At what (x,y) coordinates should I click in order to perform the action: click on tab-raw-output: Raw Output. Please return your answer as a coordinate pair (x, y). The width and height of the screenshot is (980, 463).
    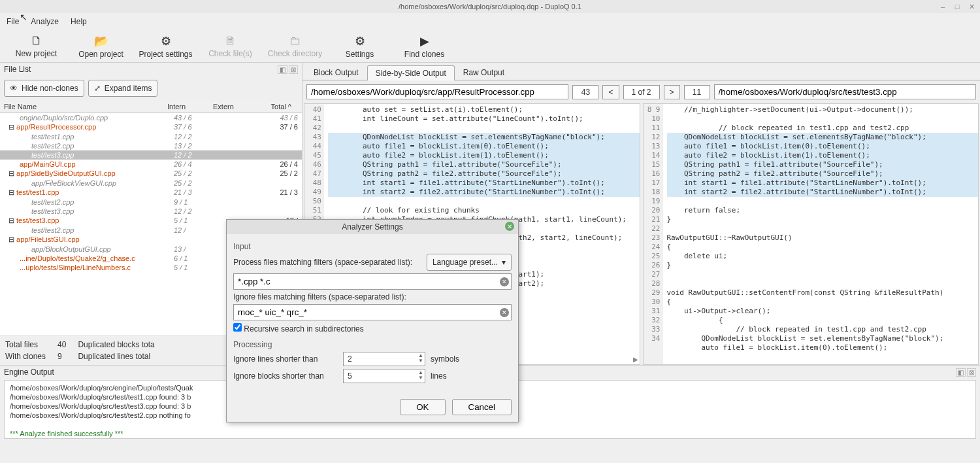
    Looking at the image, I should click on (483, 72).